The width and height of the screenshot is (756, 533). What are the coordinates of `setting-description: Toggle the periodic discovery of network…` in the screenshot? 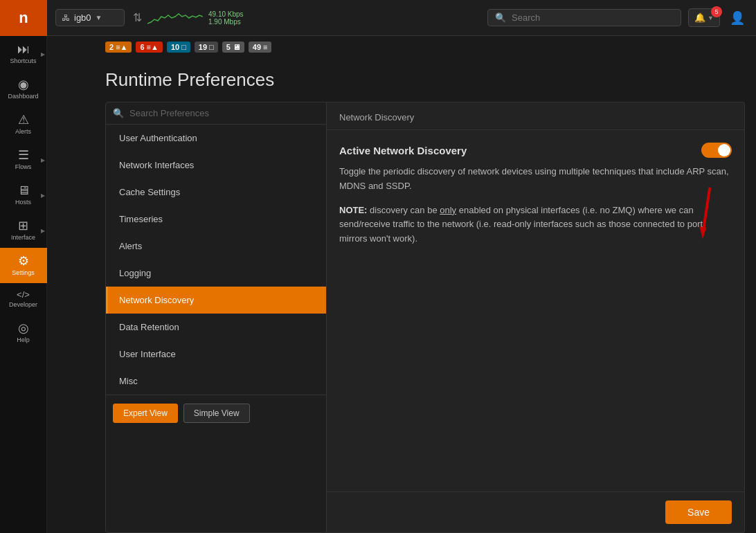 It's located at (536, 179).